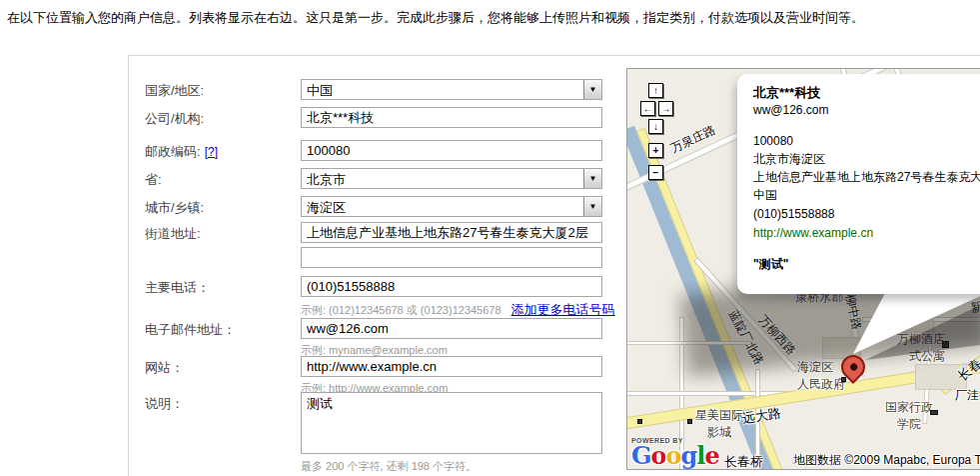 This screenshot has height=476, width=980. Describe the element at coordinates (719, 415) in the screenshot. I see `poi-line: 星美国际` at that location.